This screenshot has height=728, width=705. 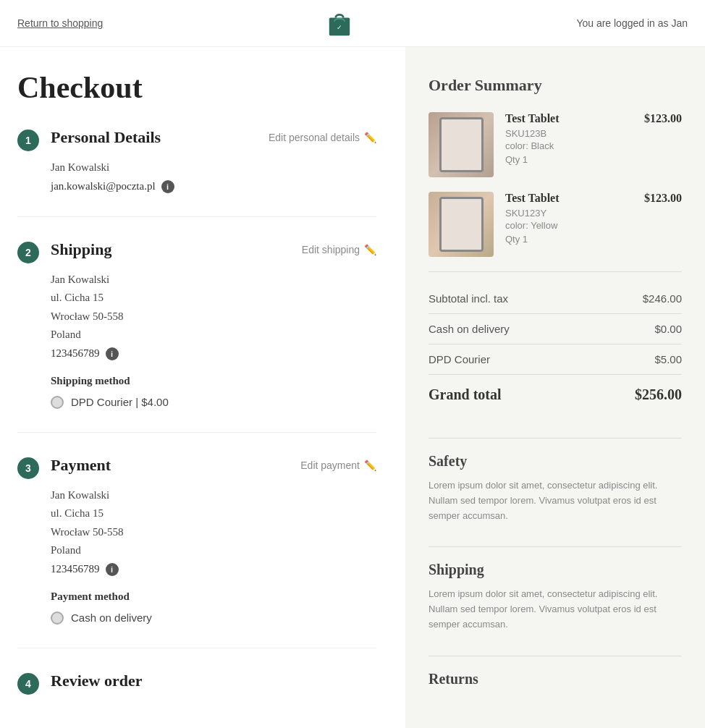 I want to click on personal-info-icon: i, so click(x=168, y=187).